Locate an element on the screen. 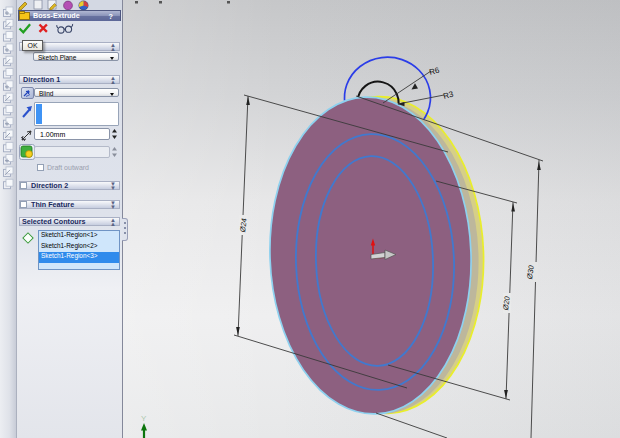  svg-text: Ø20 is located at coordinates (506, 303).